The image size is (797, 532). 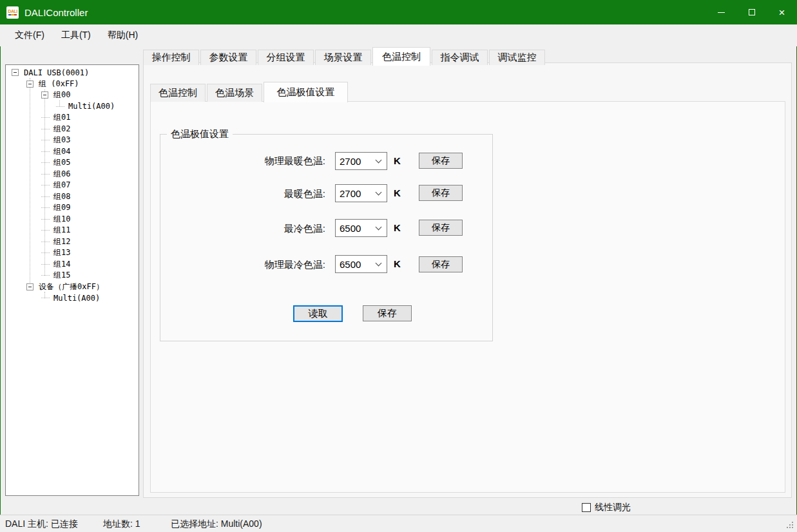 What do you see at coordinates (62, 242) in the screenshot?
I see `tree-item-label: 组12` at bounding box center [62, 242].